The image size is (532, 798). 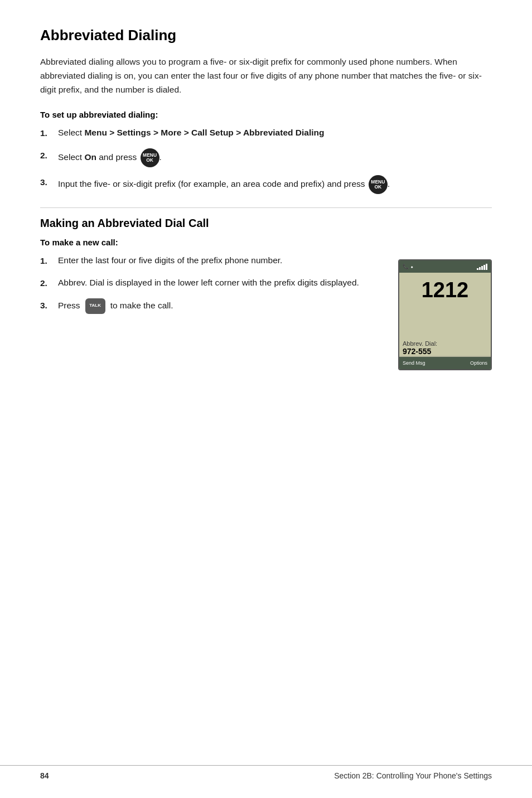 I want to click on page-title: Abbreviated Dialing, so click(x=266, y=36).